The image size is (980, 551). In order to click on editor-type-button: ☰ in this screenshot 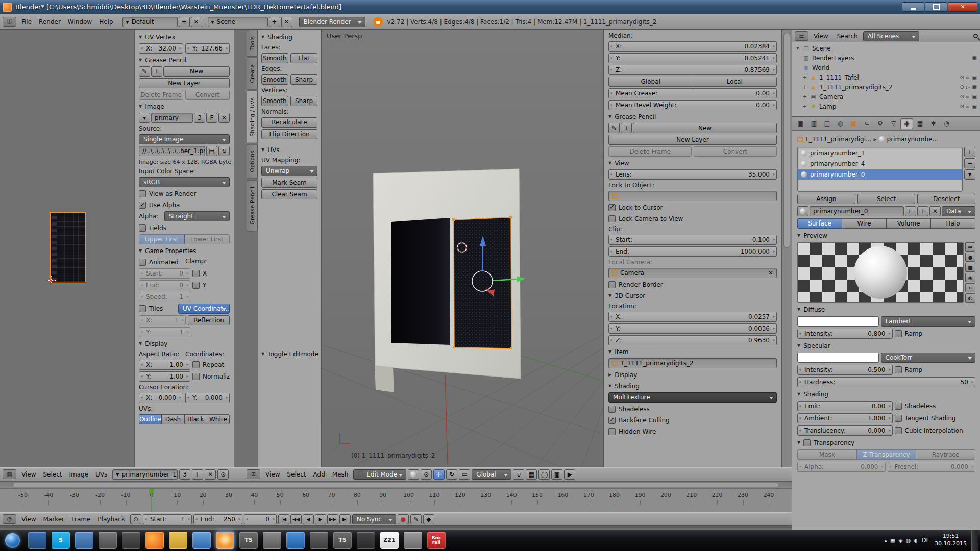, I will do `click(801, 36)`.